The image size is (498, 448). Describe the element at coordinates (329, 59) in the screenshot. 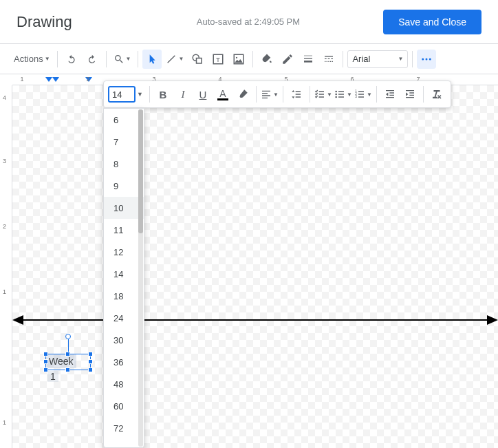

I see `border-dash-button` at that location.